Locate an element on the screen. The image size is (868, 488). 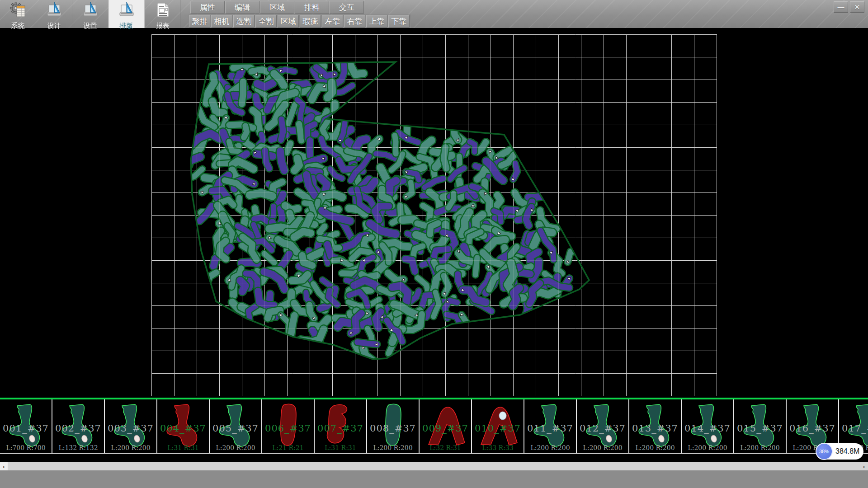
memory-badge: 38% 384.8M is located at coordinates (840, 451).